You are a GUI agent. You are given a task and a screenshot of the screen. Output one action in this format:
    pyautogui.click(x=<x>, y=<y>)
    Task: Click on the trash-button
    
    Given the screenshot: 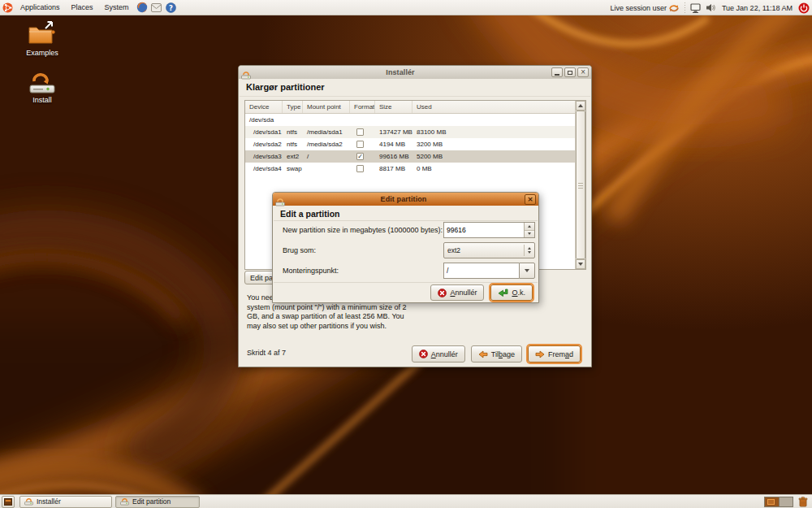 What is the action you would take?
    pyautogui.click(x=802, y=502)
    